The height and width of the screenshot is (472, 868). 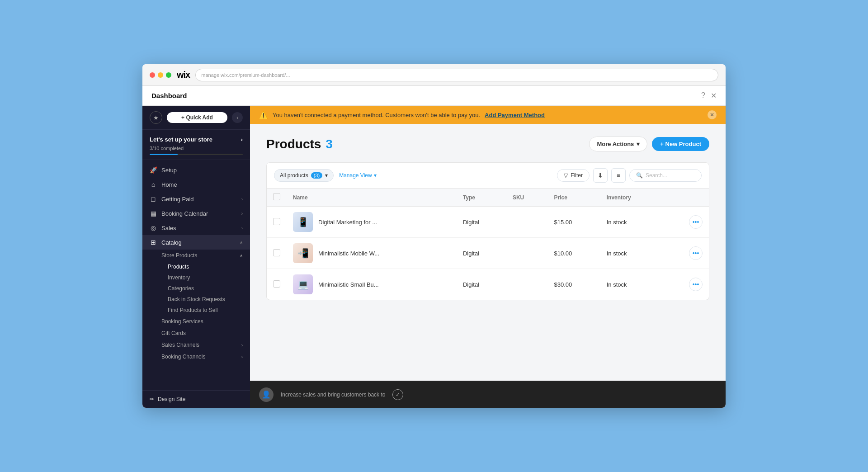 I want to click on sidebar-item-find-products: Find Products to Sell, so click(x=196, y=310).